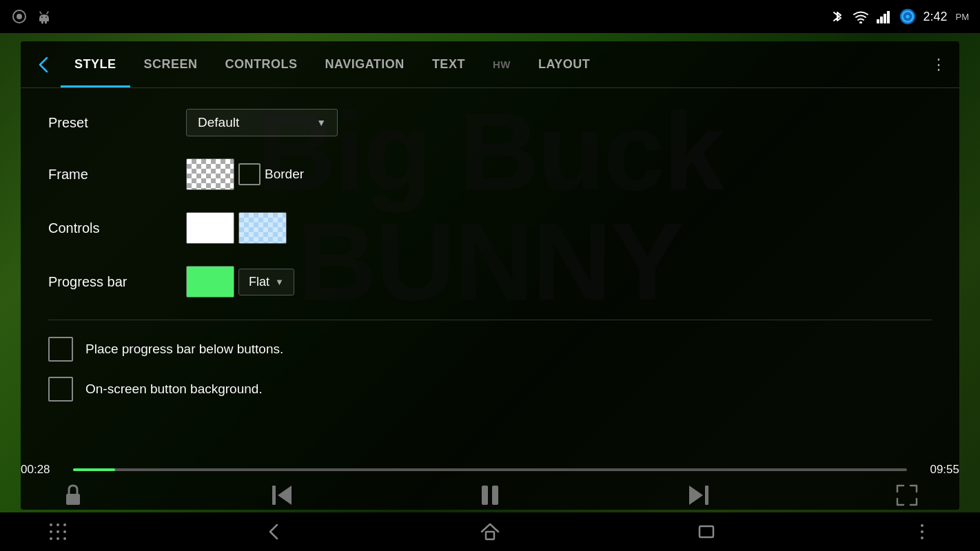 The height and width of the screenshot is (551, 980). I want to click on frame-swatches: Border, so click(245, 174).